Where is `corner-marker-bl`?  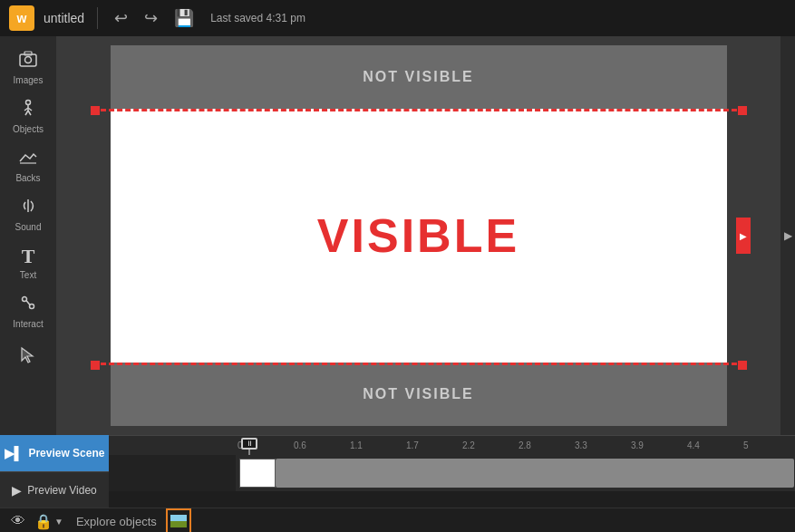
corner-marker-bl is located at coordinates (95, 365).